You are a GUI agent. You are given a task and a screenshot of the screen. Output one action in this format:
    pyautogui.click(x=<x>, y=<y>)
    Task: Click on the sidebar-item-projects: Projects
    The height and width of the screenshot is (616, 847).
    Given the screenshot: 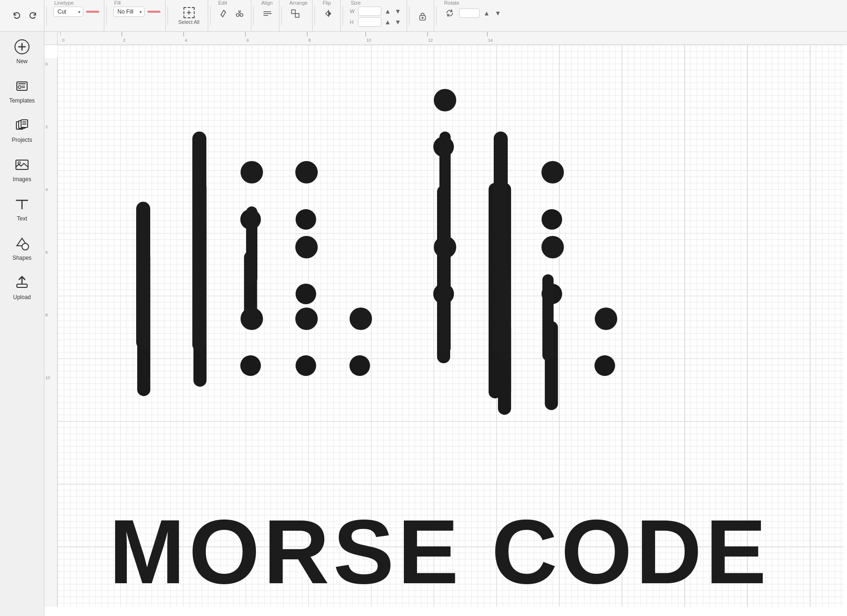 What is the action you would take?
    pyautogui.click(x=22, y=130)
    